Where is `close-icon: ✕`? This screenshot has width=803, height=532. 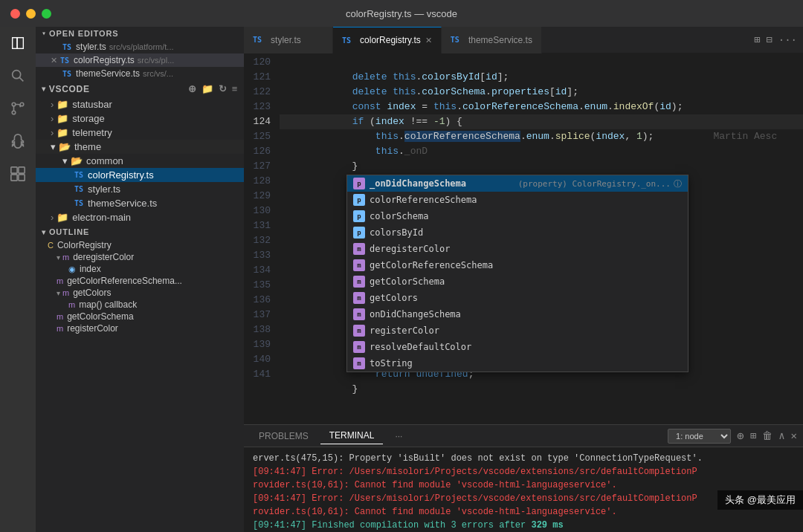
close-icon: ✕ is located at coordinates (54, 61).